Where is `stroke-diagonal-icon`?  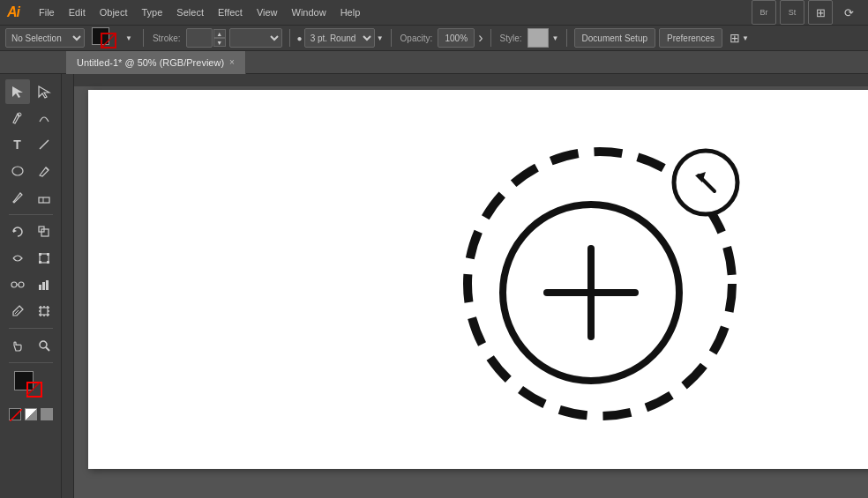 stroke-diagonal-icon is located at coordinates (108, 41).